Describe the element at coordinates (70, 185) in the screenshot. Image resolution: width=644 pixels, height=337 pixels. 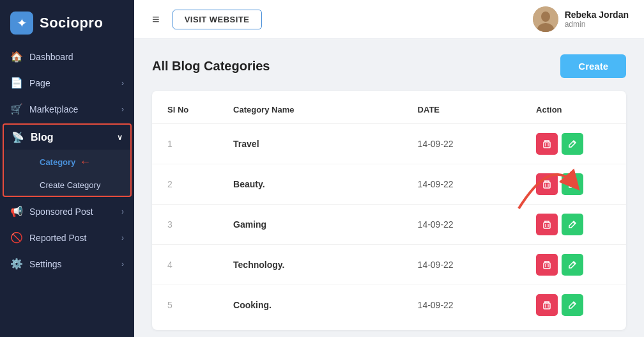
I see `create-category-label: Create Category` at that location.